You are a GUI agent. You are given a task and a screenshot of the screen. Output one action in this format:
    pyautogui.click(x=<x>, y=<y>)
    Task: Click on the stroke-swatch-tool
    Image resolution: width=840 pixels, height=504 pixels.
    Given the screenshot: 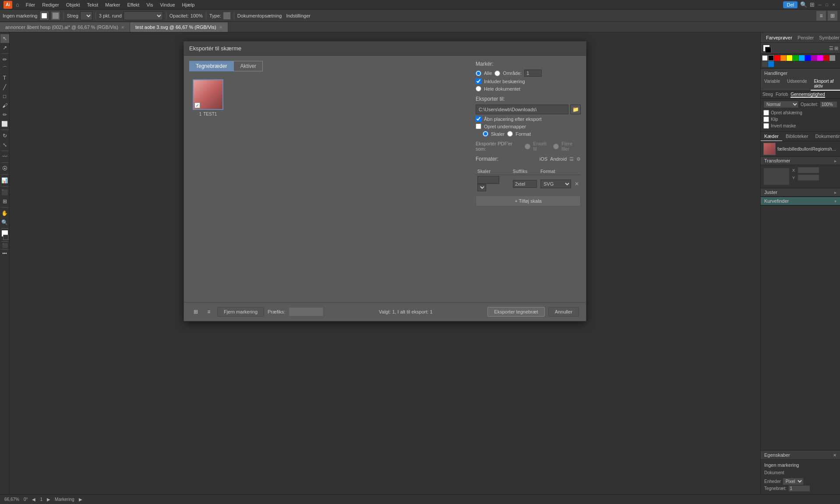 What is the action you would take?
    pyautogui.click(x=6, y=237)
    